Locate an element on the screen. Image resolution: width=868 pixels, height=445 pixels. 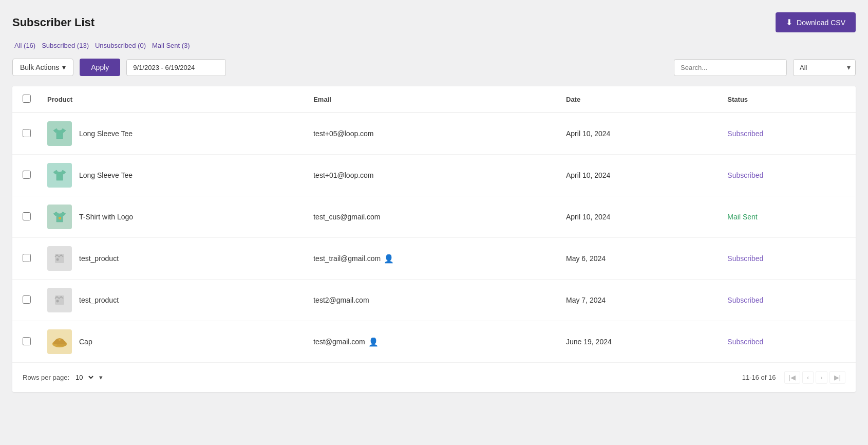
row-date-cell: May 7, 2024 is located at coordinates (638, 300).